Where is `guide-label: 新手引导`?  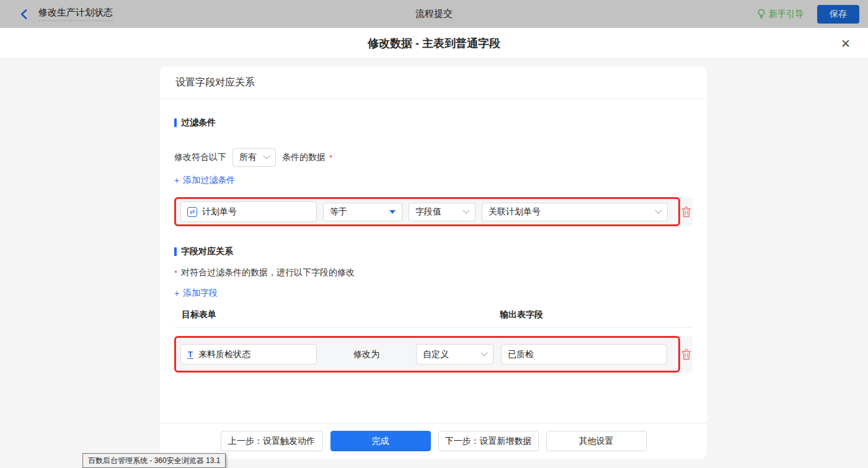
guide-label: 新手引导 is located at coordinates (786, 14).